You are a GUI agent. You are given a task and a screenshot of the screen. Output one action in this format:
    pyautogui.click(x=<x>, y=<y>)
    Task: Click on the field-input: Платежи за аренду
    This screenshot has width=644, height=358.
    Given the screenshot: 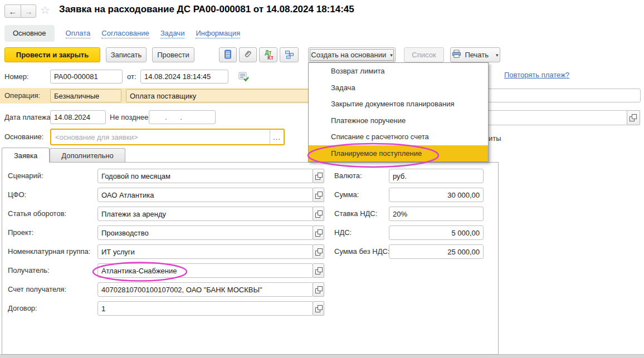 What is the action you would take?
    pyautogui.click(x=205, y=214)
    